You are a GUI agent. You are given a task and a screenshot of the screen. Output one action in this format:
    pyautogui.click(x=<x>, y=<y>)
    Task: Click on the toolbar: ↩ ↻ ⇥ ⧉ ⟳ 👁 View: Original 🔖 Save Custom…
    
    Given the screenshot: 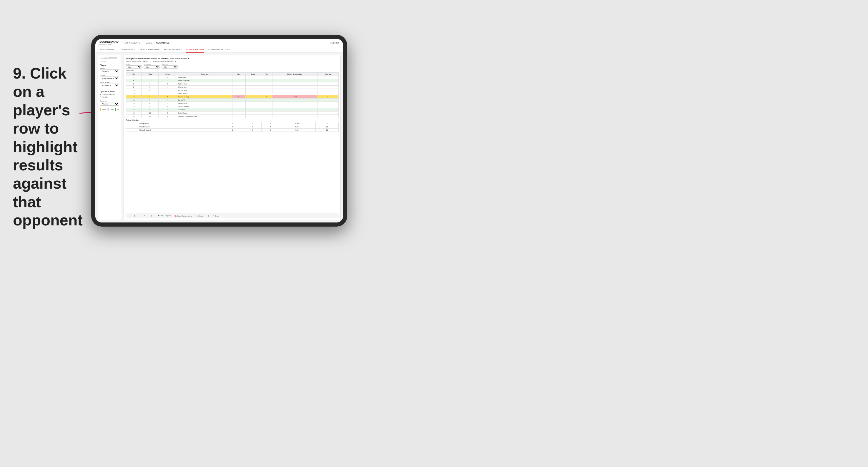 What is the action you would take?
    pyautogui.click(x=232, y=216)
    